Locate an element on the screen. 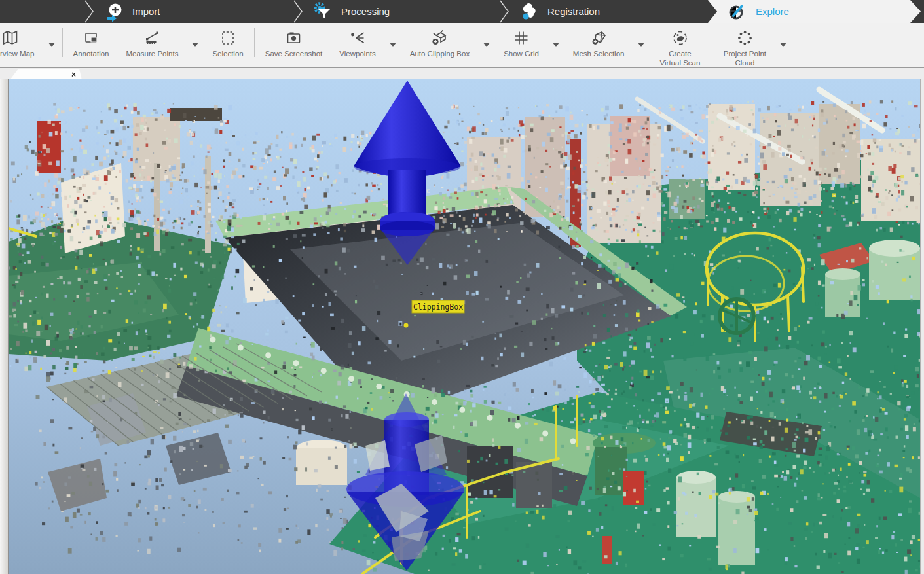 Image resolution: width=924 pixels, height=574 pixels. measure-points-icon is located at coordinates (152, 38).